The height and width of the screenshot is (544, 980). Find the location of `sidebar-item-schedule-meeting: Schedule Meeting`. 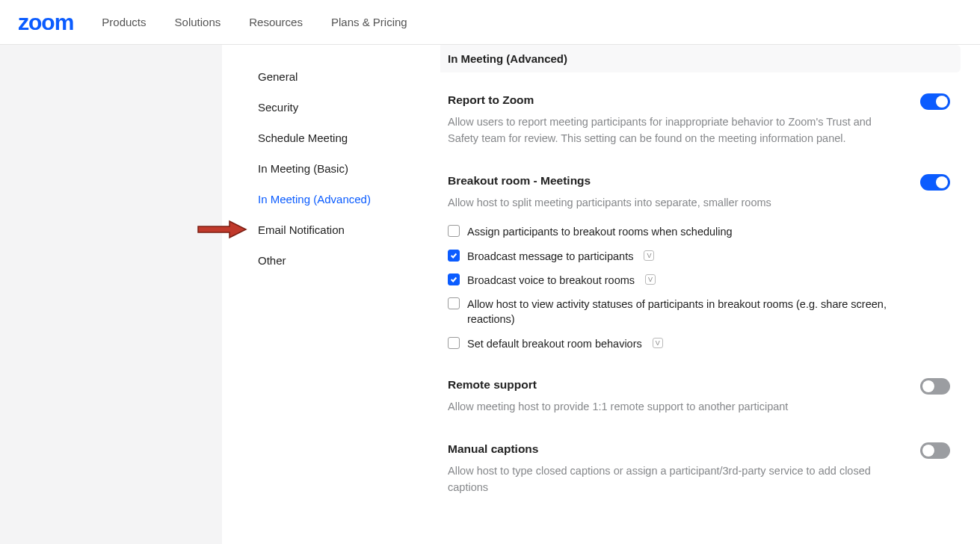

sidebar-item-schedule-meeting: Schedule Meeting is located at coordinates (349, 137).